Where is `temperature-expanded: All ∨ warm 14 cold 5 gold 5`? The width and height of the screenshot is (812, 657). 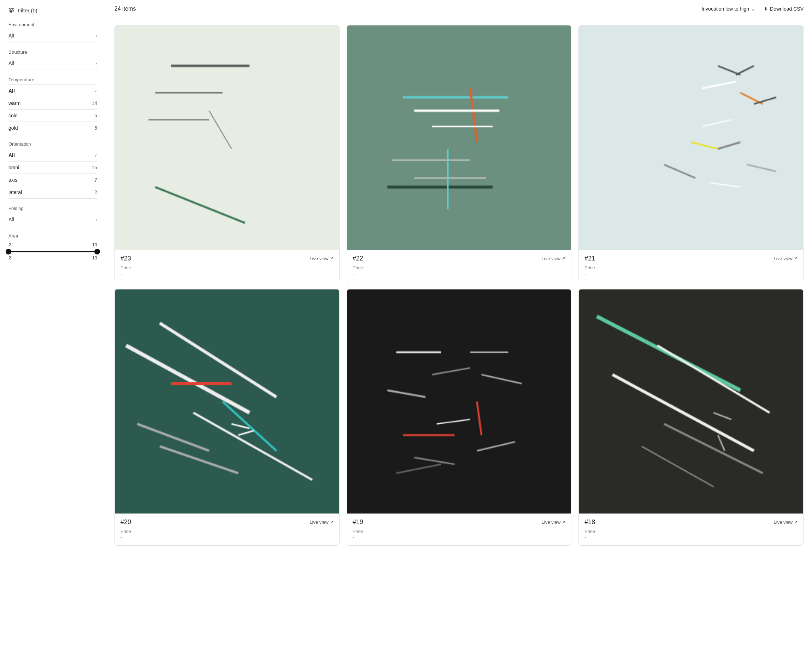 temperature-expanded: All ∨ warm 14 cold 5 gold 5 is located at coordinates (53, 109).